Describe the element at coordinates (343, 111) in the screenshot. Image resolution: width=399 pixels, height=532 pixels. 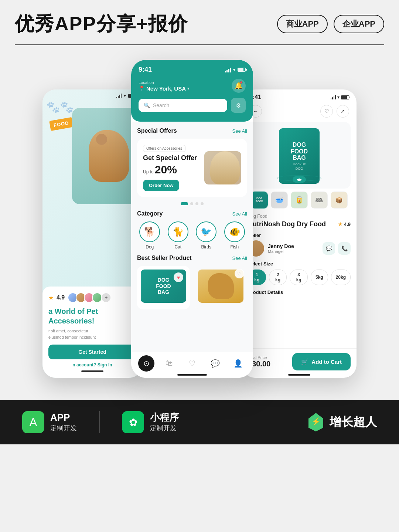
I see `share-button: ↗` at that location.